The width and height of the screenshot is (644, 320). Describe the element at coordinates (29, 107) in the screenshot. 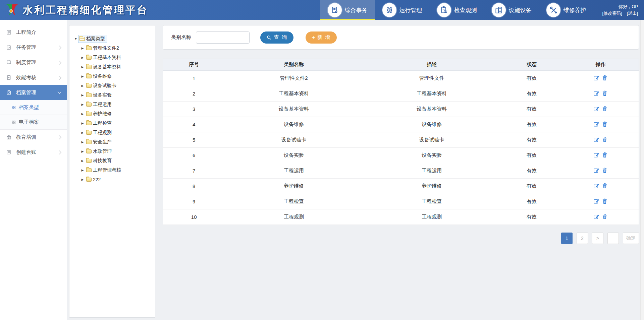

I see `sidebar-subitem-label: 档案类型` at that location.